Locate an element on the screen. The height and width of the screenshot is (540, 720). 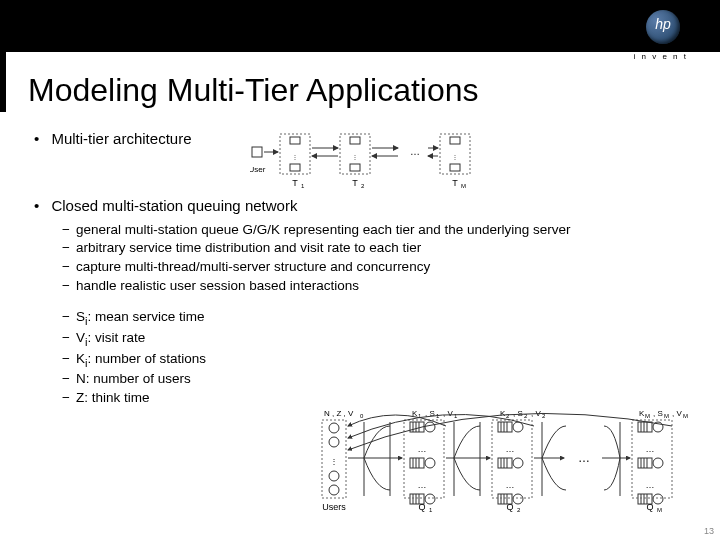
var-desc: : visit rate is located at coordinates (117, 338).